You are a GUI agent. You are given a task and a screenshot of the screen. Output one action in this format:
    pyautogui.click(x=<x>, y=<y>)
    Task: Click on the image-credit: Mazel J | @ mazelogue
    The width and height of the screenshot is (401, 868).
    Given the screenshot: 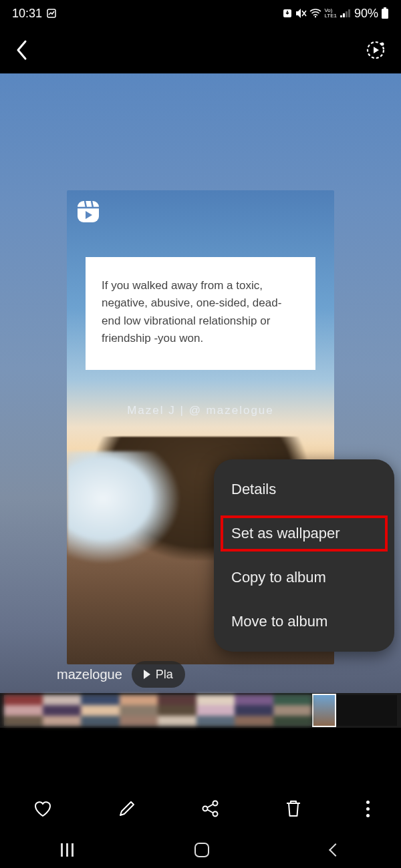 What is the action you would take?
    pyautogui.click(x=200, y=411)
    